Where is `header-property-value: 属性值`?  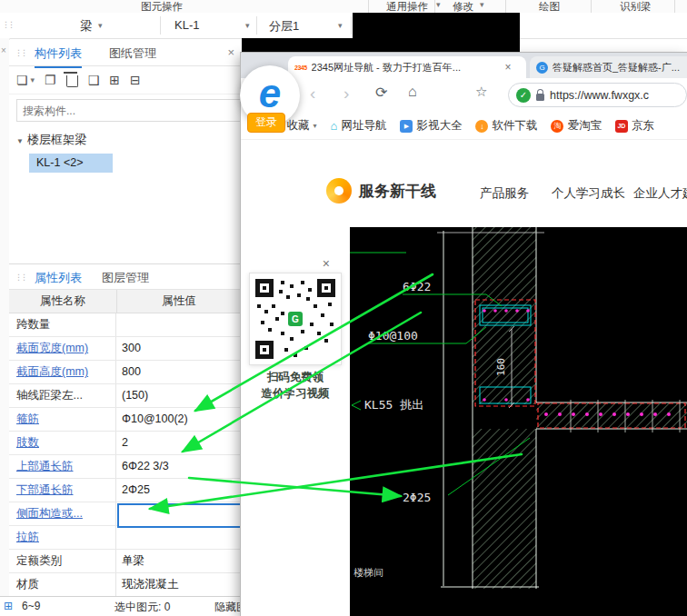 header-property-value: 属性值 is located at coordinates (179, 302).